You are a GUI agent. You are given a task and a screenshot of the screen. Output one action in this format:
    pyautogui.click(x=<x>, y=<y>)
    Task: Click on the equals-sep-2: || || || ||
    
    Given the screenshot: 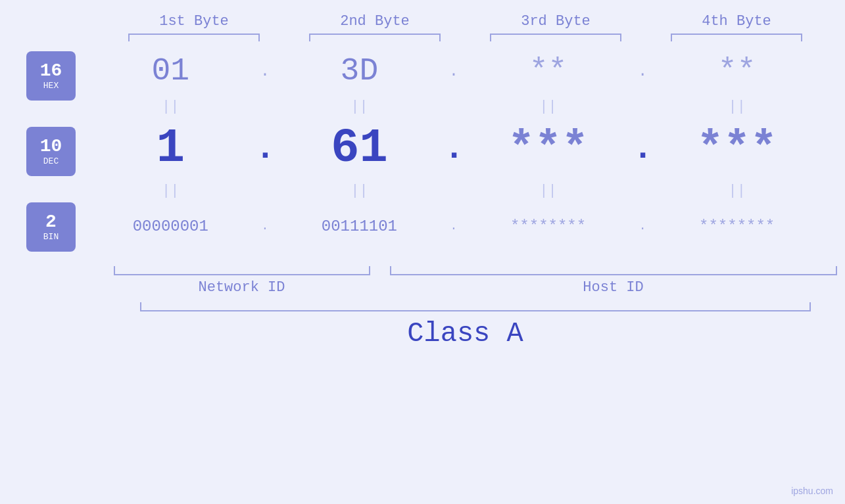 What is the action you would take?
    pyautogui.click(x=454, y=191)
    